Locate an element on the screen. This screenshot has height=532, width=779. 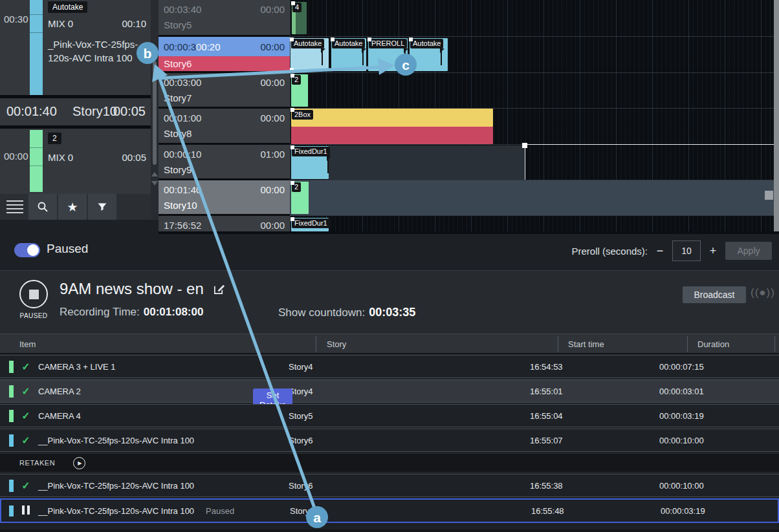
next-item: 00:00 2 MIX 0 00:05 is located at coordinates (75, 162).